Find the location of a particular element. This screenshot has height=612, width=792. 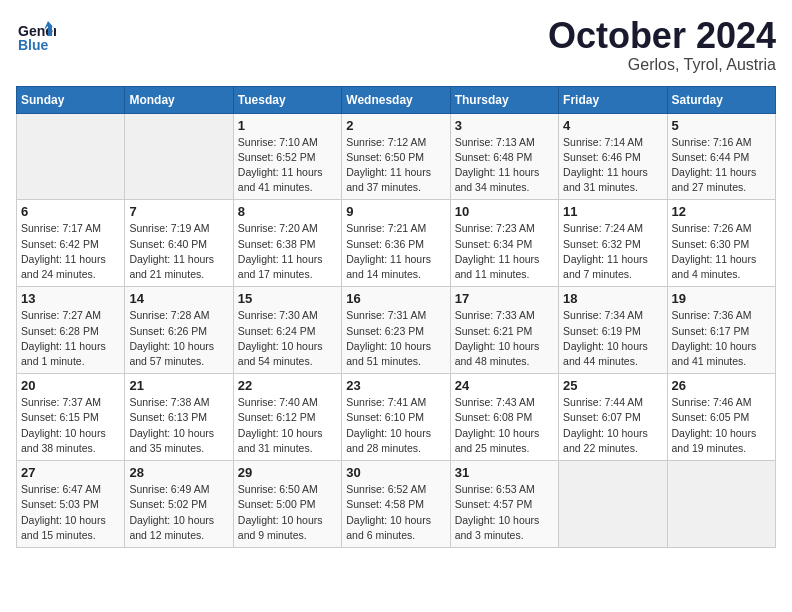

day-cell: 20Sunrise: 7:37 AMSunset: 6:15 PMDayligh… is located at coordinates (71, 418).